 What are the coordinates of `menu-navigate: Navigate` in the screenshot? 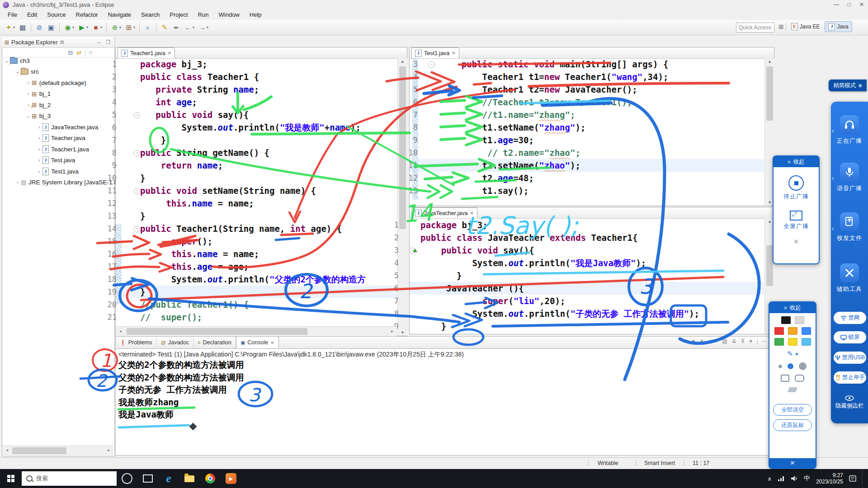 It's located at (119, 15).